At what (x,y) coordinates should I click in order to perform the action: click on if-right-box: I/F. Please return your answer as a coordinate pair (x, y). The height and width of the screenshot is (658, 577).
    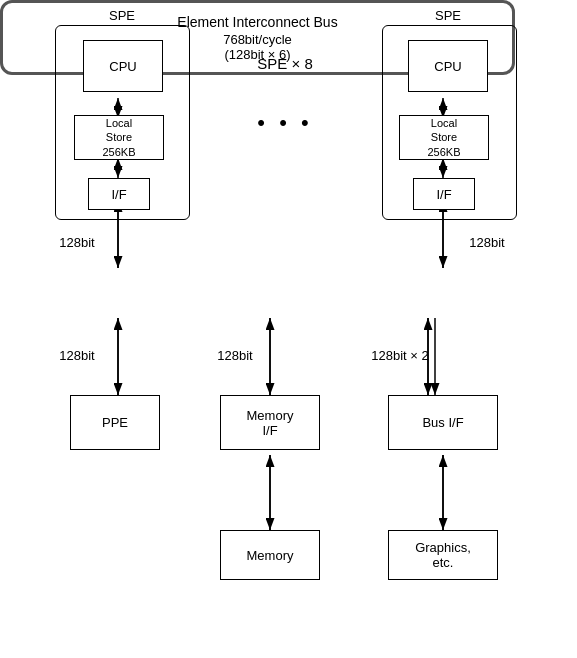
    Looking at the image, I should click on (444, 194).